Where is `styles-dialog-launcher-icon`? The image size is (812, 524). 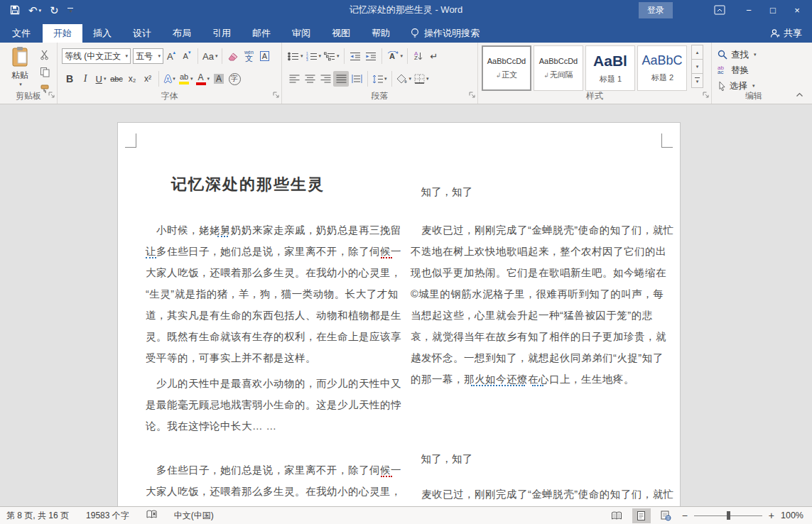 styles-dialog-launcher-icon is located at coordinates (706, 94).